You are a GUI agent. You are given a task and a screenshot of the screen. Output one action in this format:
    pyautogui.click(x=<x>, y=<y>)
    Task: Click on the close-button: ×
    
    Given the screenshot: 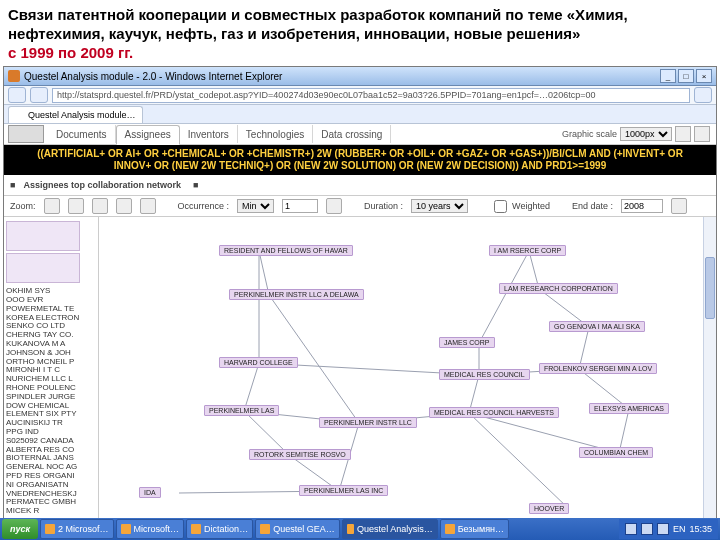 What is the action you would take?
    pyautogui.click(x=704, y=76)
    